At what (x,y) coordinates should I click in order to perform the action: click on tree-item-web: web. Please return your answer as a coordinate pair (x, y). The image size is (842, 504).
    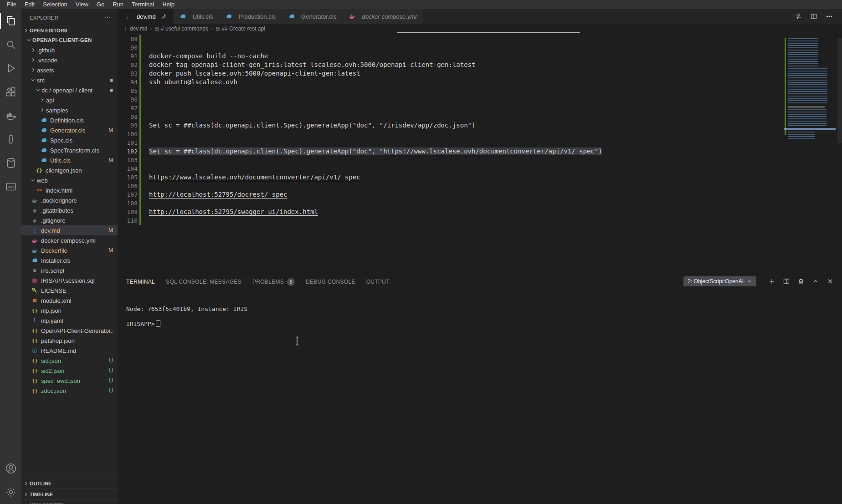
    Looking at the image, I should click on (69, 180).